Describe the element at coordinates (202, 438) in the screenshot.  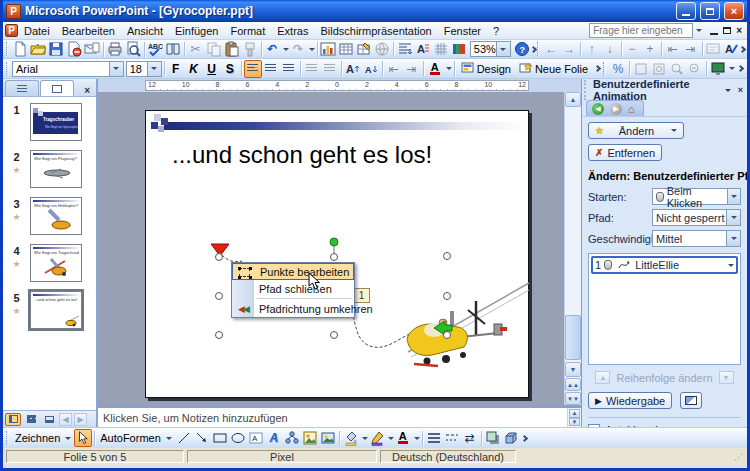
I see `arrow-button` at that location.